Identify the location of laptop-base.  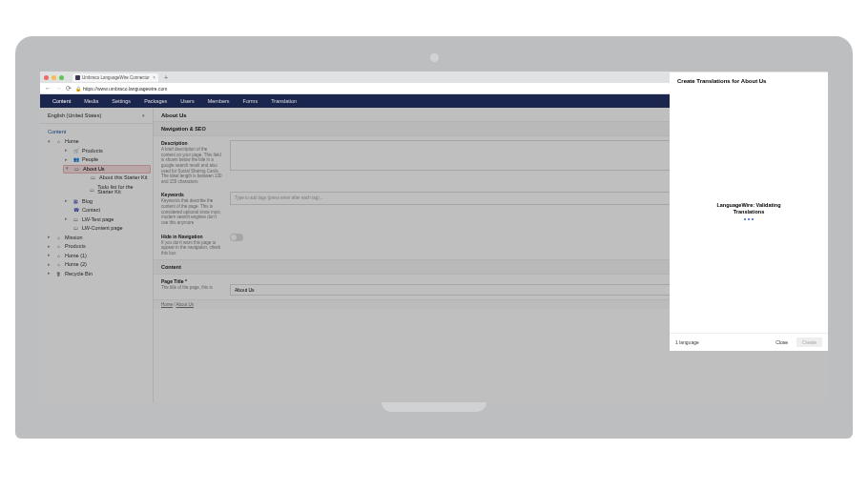
(434, 420).